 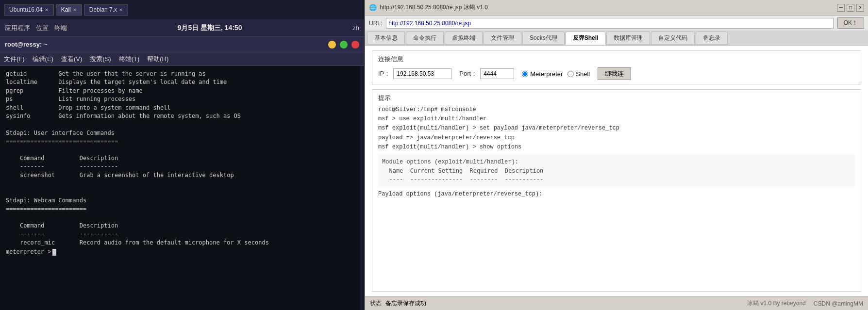 What do you see at coordinates (617, 147) in the screenshot?
I see `hint-line-5: msf exploit(multi/handler) > show option…` at bounding box center [617, 147].